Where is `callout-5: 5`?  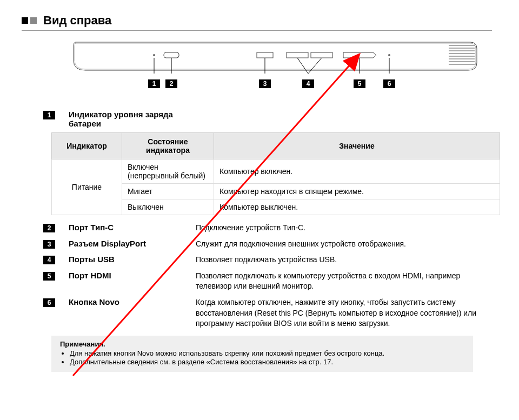
callout-5: 5 is located at coordinates (360, 84).